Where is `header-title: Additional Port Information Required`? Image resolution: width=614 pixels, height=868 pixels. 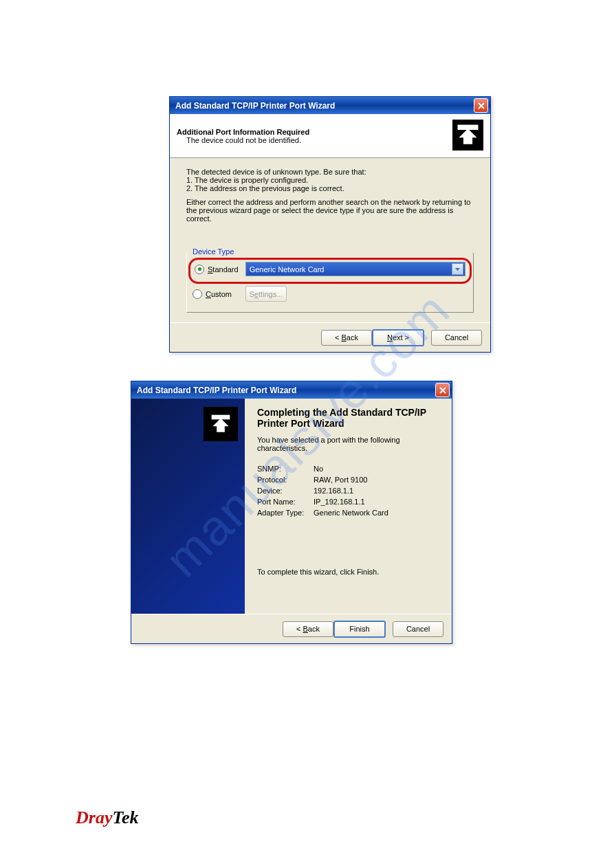
header-title: Additional Port Information Required is located at coordinates (315, 132).